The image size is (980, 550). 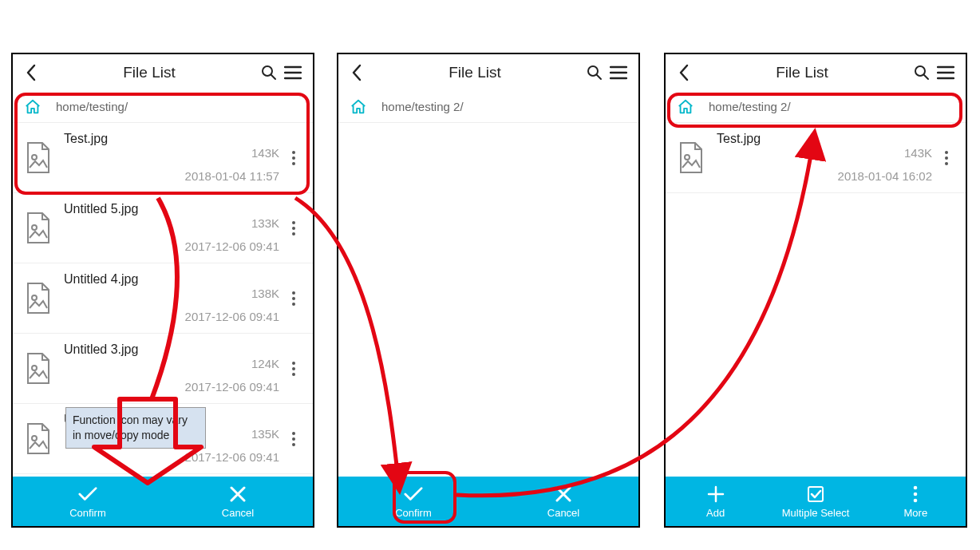 What do you see at coordinates (265, 364) in the screenshot?
I see `file-size: 124K` at bounding box center [265, 364].